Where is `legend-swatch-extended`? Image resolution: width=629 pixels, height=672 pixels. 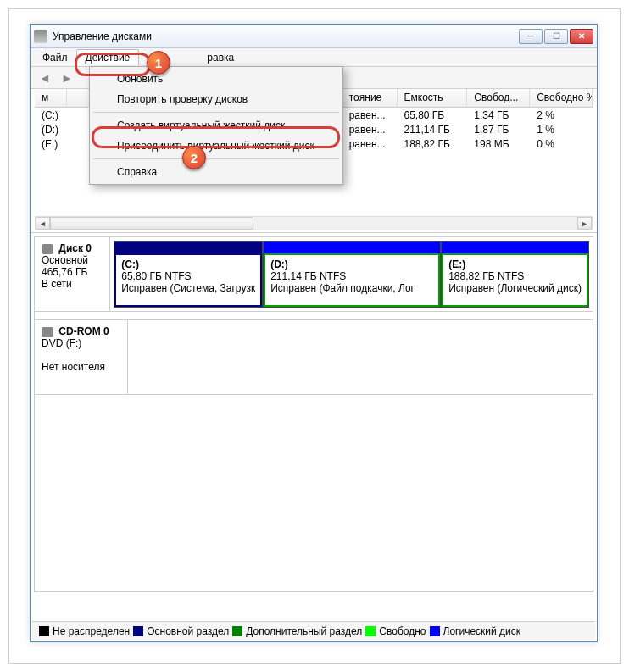 legend-swatch-extended is located at coordinates (237, 631).